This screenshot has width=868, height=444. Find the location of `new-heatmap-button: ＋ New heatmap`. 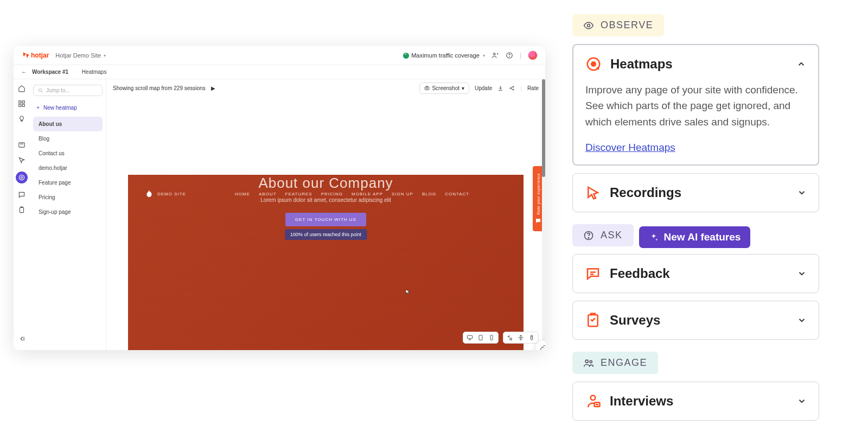

new-heatmap-button: ＋ New heatmap is located at coordinates (68, 107).